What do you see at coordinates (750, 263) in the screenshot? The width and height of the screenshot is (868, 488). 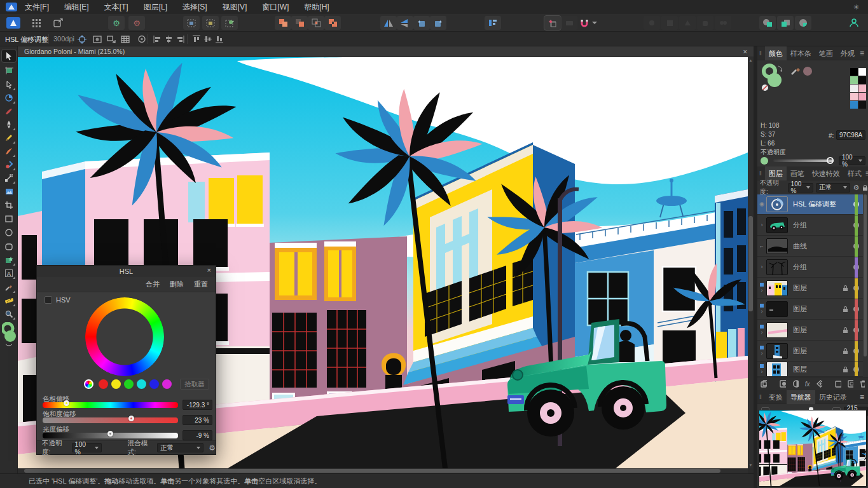 I see `vertical-scrollbar: ▲ ▼` at bounding box center [750, 263].